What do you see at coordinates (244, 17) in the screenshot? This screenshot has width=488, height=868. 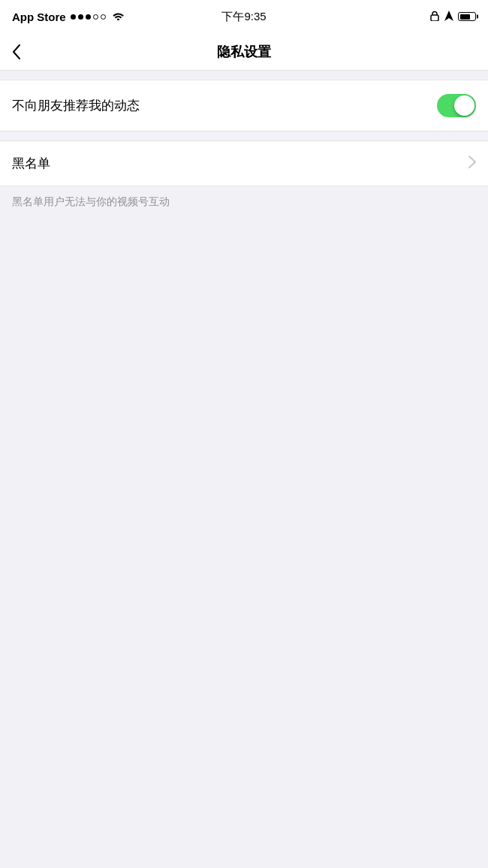 I see `status-time: 下午9:35` at bounding box center [244, 17].